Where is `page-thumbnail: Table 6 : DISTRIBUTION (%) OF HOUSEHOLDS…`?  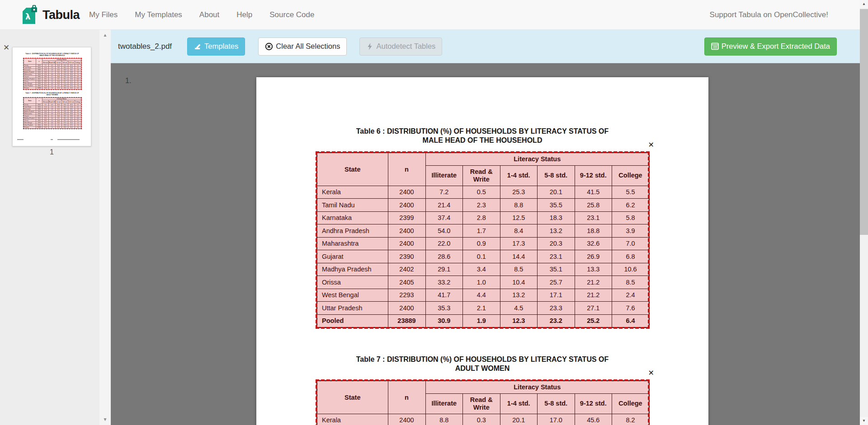
page-thumbnail: Table 6 : DISTRIBUTION (%) OF HOUSEHOLDS… is located at coordinates (52, 97).